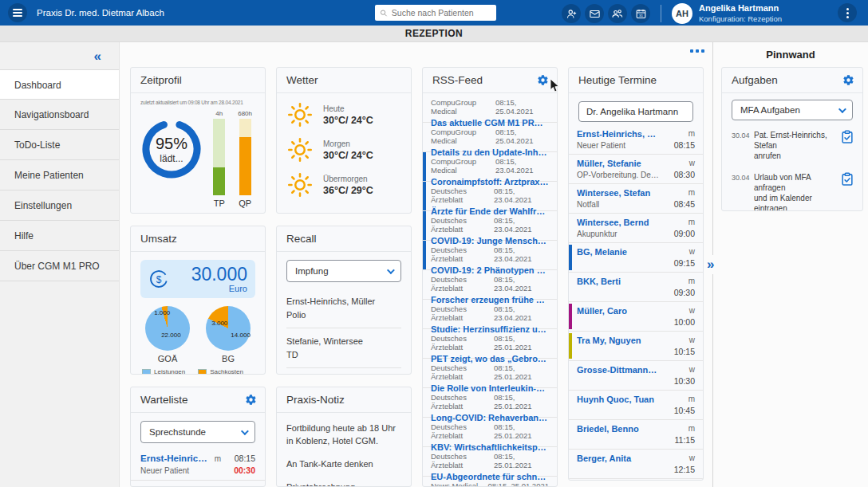 Image resolution: width=868 pixels, height=487 pixels. I want to click on rss-item: Deutsches Ärzteblatt 08:15, 25.01.2021 L…, so click(490, 403).